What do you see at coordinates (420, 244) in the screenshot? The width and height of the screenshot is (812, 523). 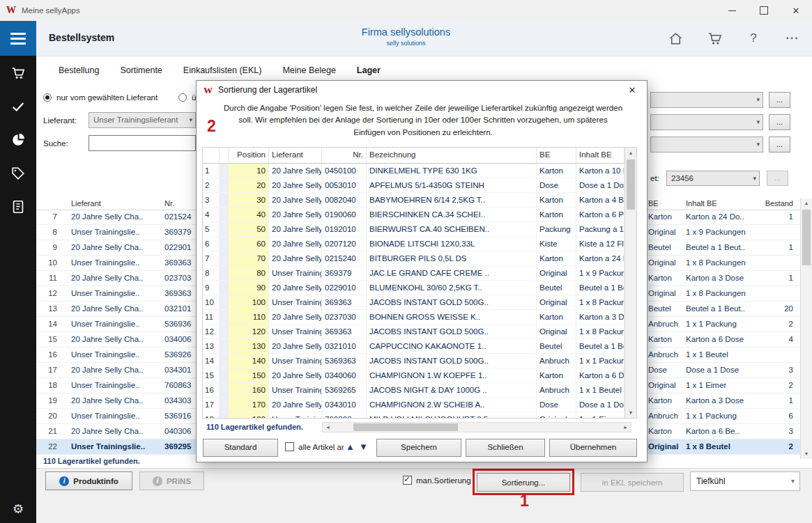 I see `table-row: 66020 Jahre Selly Cha..0207120BIONADE LI…` at bounding box center [420, 244].